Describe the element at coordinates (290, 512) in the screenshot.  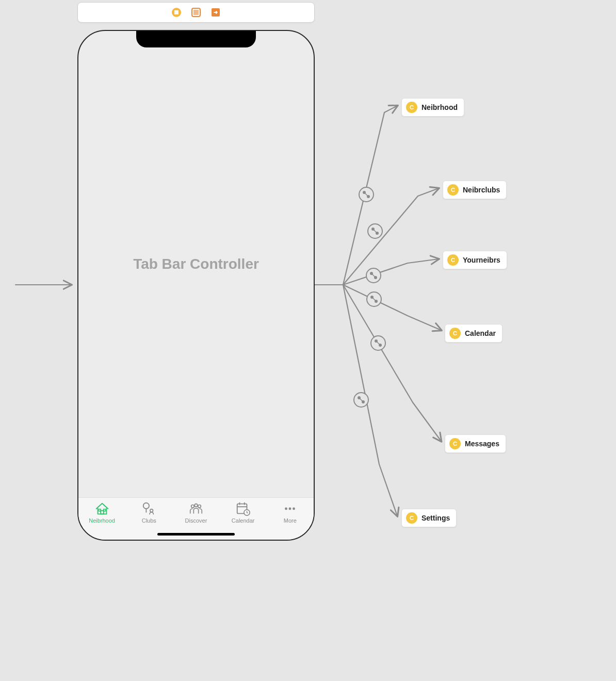
I see `tab-more: More` at that location.